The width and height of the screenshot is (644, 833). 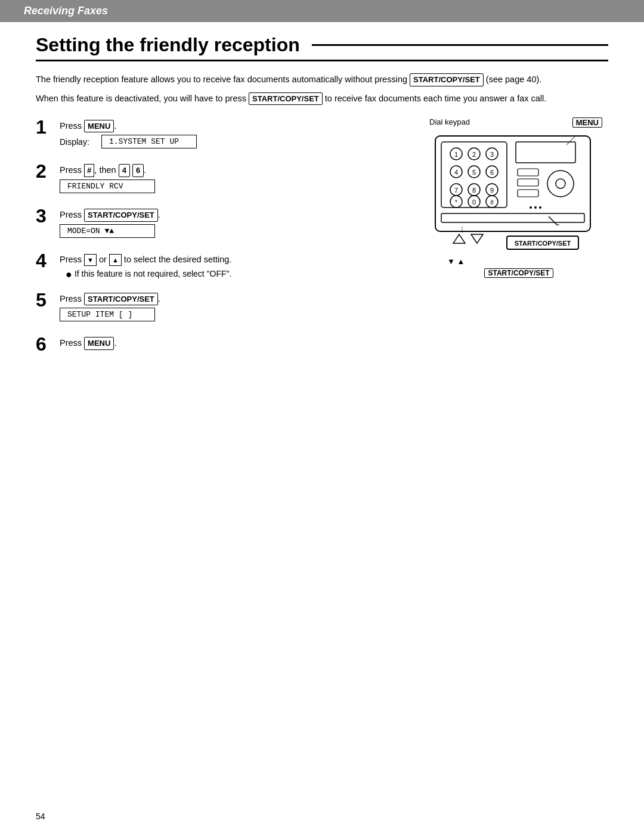 What do you see at coordinates (227, 308) in the screenshot?
I see `step-5: 5 Press START/COPY/SET. SETUP ITEM [ ]` at bounding box center [227, 308].